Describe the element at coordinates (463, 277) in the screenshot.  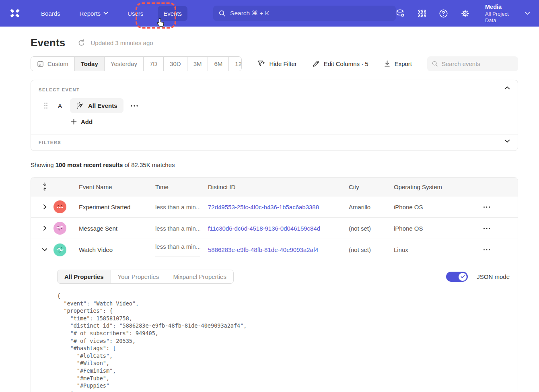
I see `check-icon` at that location.